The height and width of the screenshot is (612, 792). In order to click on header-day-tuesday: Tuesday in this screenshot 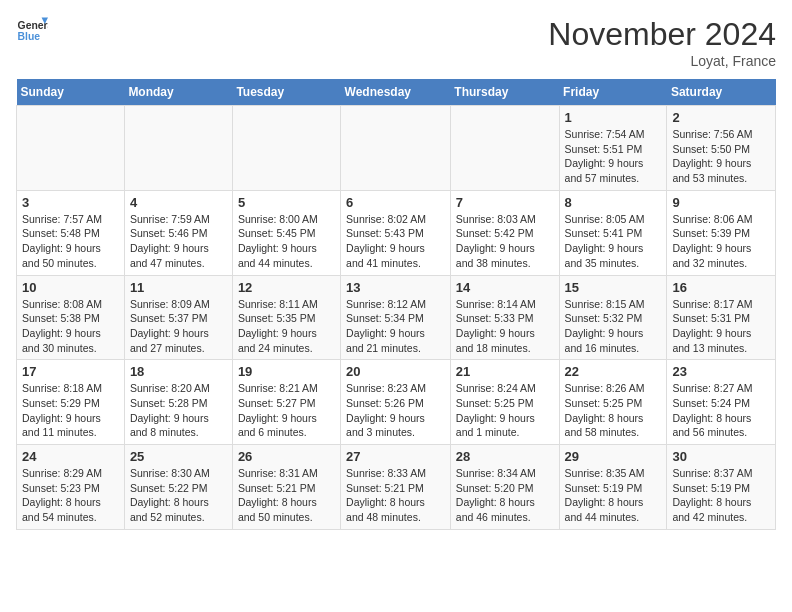, I will do `click(286, 92)`.